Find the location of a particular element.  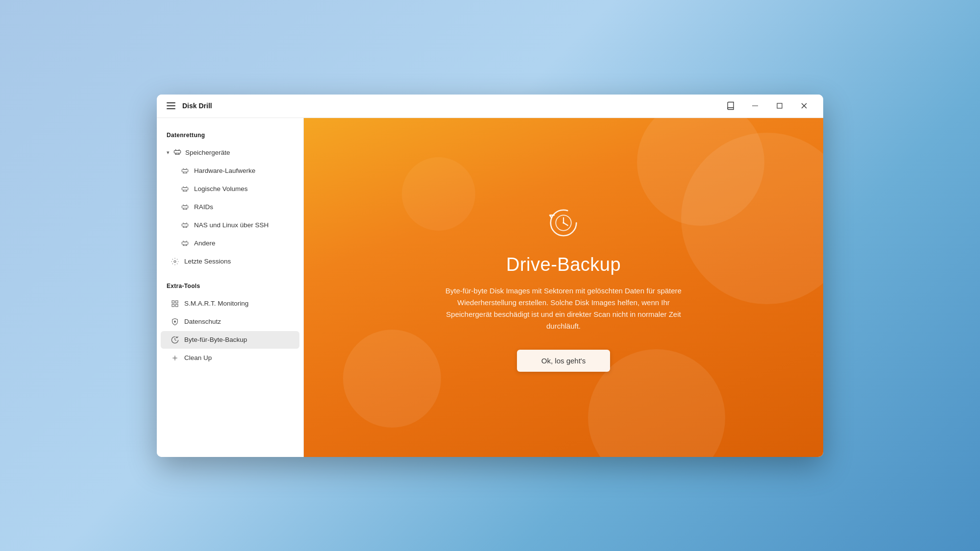

speichergeraete-label: Speichergeräte is located at coordinates (208, 153).